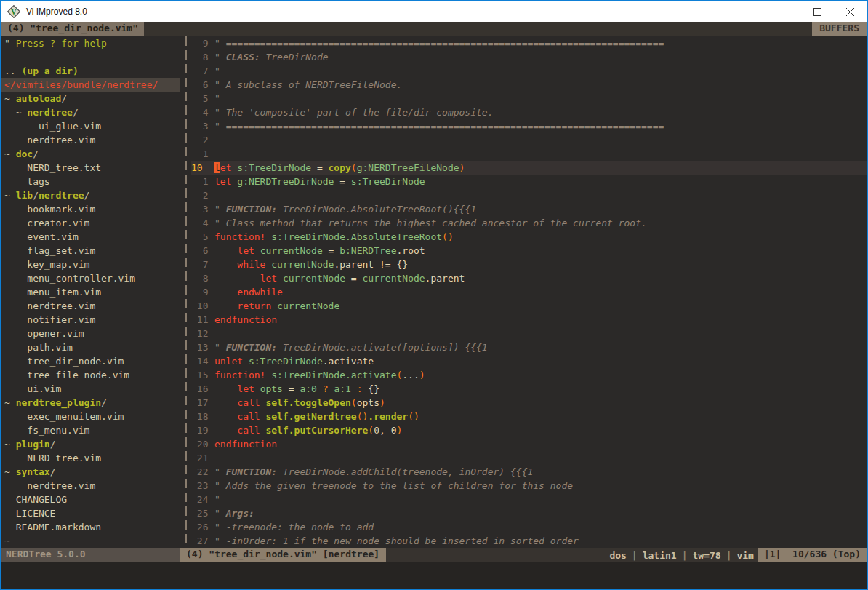 This screenshot has height=590, width=868. I want to click on editor-line: 9 " ====================================…, so click(529, 44).